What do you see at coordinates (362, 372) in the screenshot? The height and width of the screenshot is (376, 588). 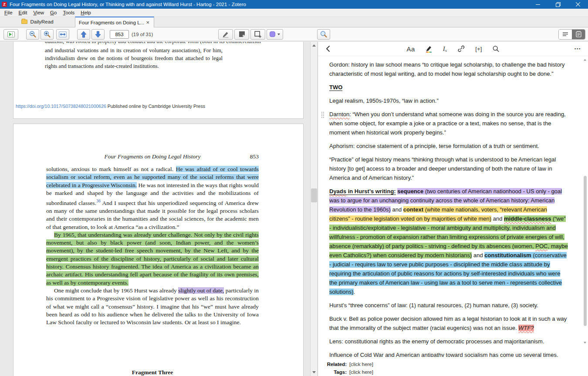 I see `tags-value: [click here]` at bounding box center [362, 372].